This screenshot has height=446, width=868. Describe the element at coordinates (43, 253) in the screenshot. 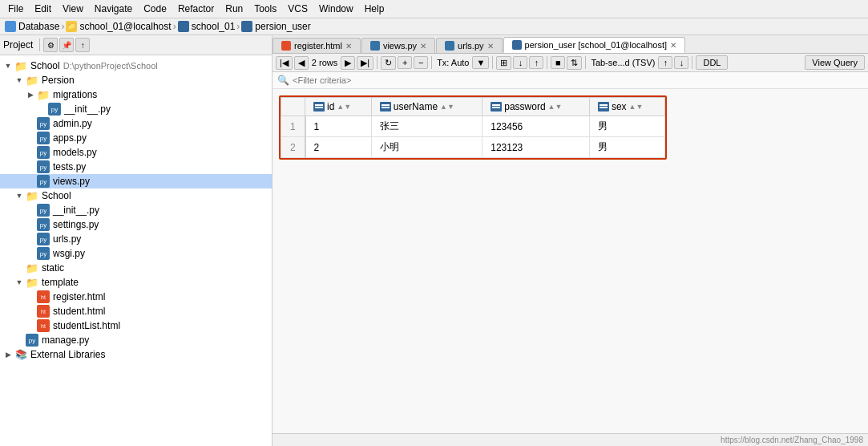

I see `py-icon-wsgi: py` at that location.